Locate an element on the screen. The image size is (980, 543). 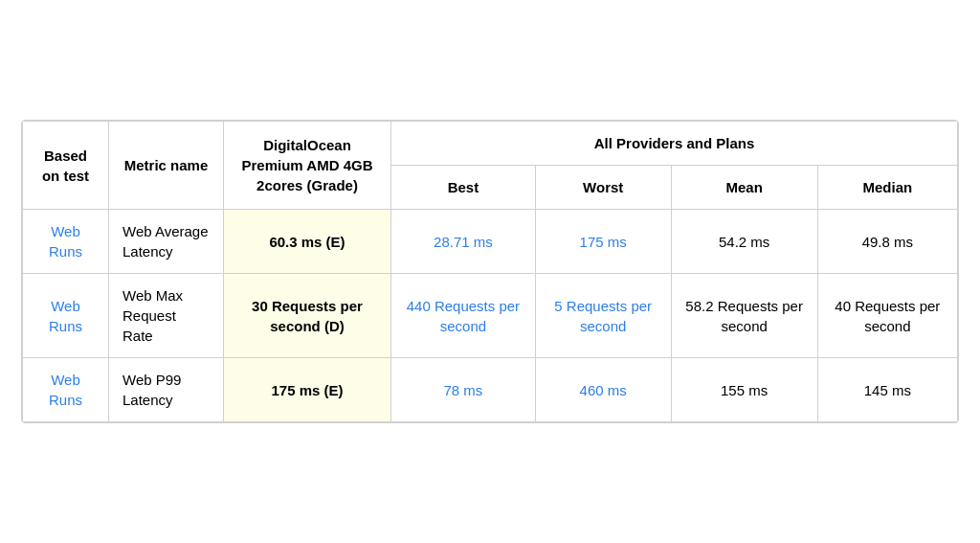
cell-do-value: 60.3 ms (E) is located at coordinates (308, 241).